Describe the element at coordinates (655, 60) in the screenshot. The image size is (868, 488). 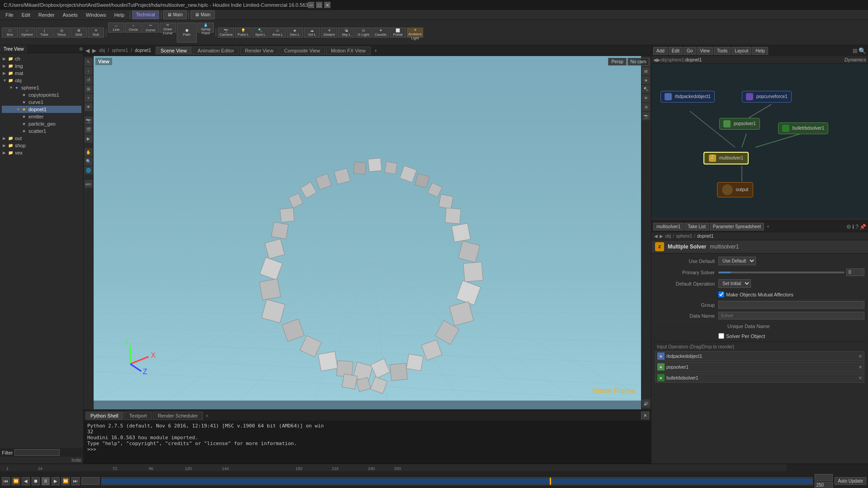
I see `node-ed-back: ◀` at that location.